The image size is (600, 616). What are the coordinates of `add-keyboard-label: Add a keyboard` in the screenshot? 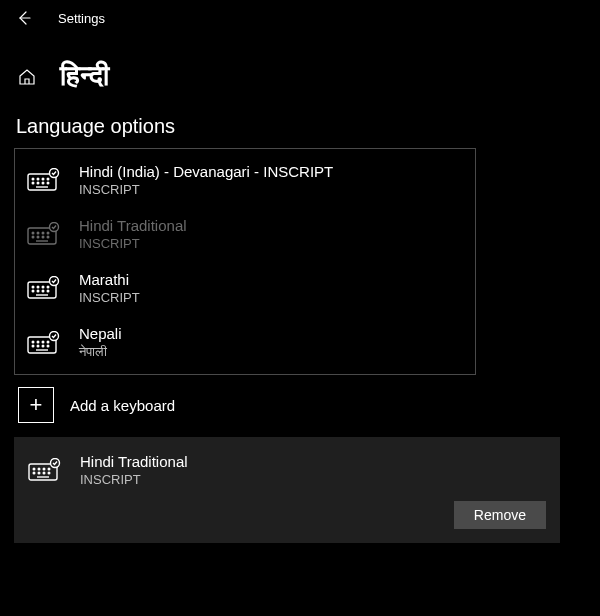 It's located at (122, 406).